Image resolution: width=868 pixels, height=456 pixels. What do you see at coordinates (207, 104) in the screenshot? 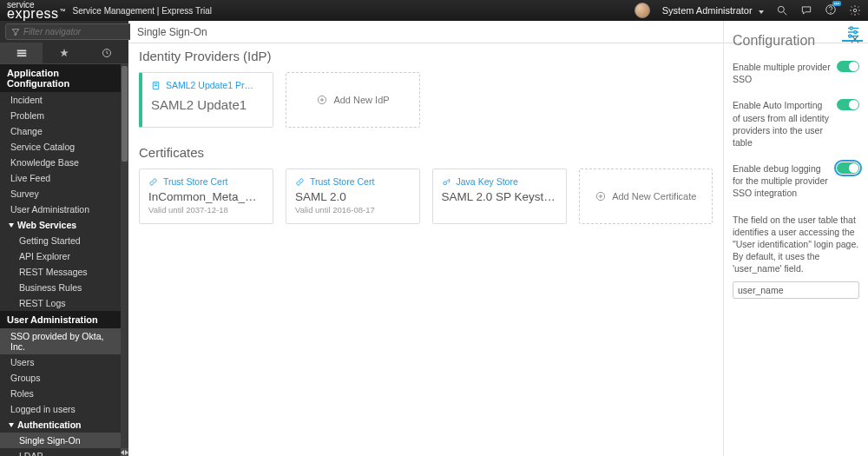
I see `idp-card-title: SAML2 Update1` at bounding box center [207, 104].